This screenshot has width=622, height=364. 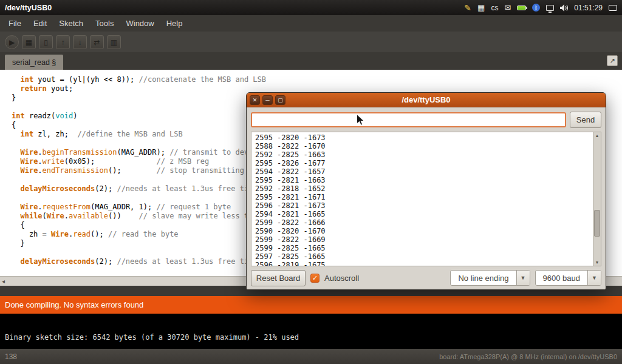 What do you see at coordinates (114, 42) in the screenshot?
I see `serial-monitor-icon: ▥` at bounding box center [114, 42].